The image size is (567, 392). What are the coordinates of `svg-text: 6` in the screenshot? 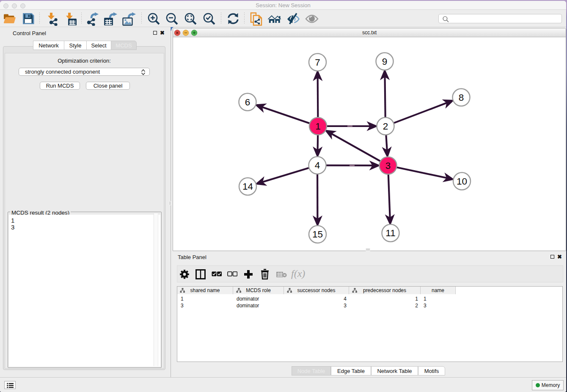 It's located at (248, 102).